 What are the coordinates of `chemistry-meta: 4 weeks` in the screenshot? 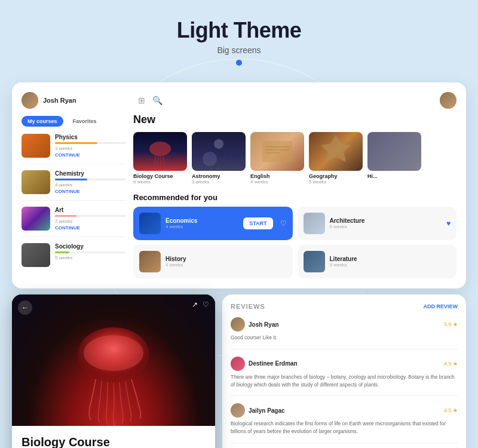 It's located at (91, 185).